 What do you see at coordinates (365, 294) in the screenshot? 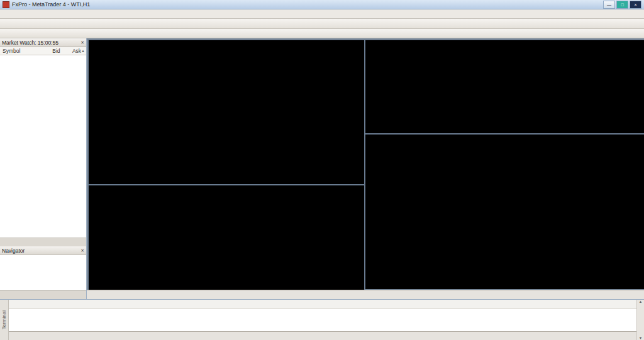
I see `chart-window-tab-bar` at bounding box center [365, 294].